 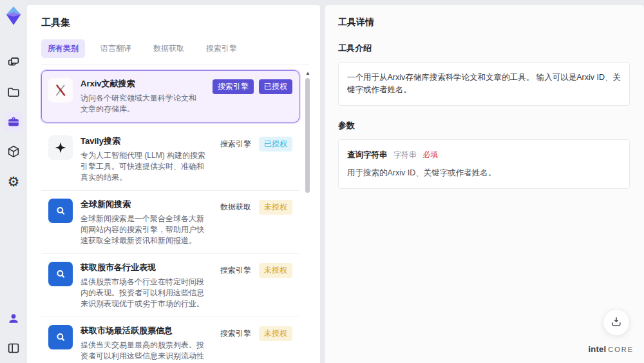 I want to click on param-card: 查询字符串 字符串 必填 用于搜索的Arxiv ID、关键字或作者姓名。, so click(x=484, y=164).